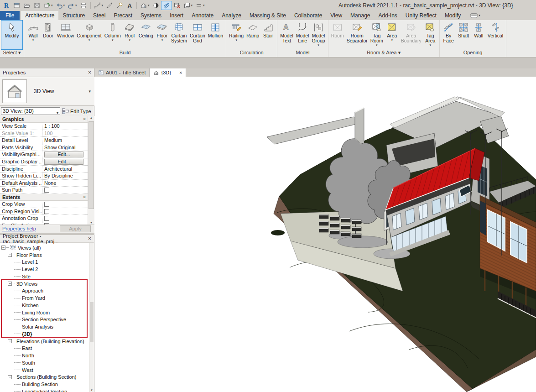 This screenshot has width=536, height=392. Describe the element at coordinates (120, 5) in the screenshot. I see `tag-icon` at that location.